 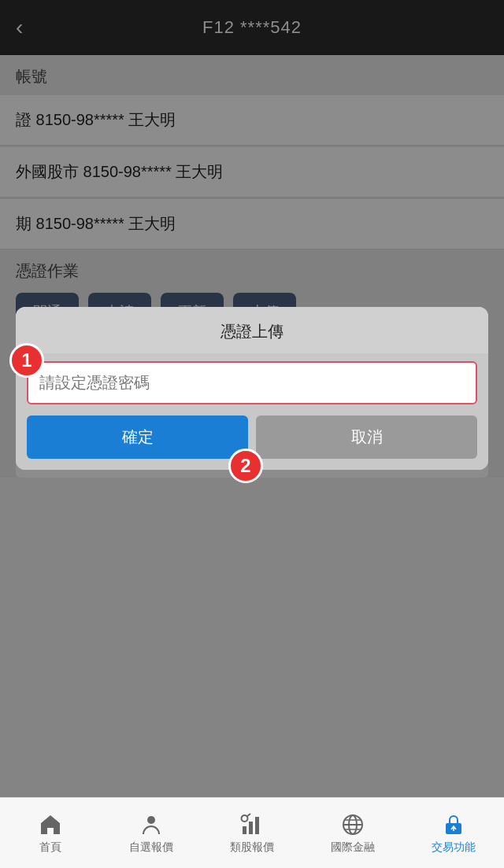 What do you see at coordinates (252, 382) in the screenshot?
I see `password-input-wrapper` at bounding box center [252, 382].